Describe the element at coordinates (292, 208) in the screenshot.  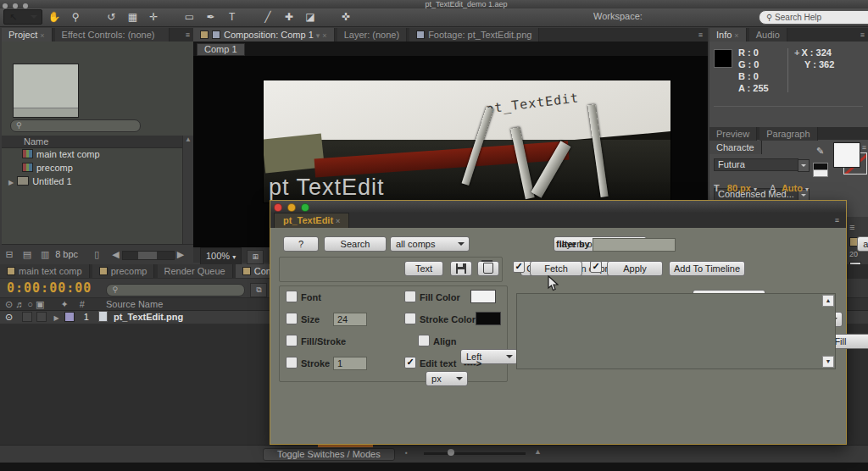
I see `dialog-minimize-icon` at that location.